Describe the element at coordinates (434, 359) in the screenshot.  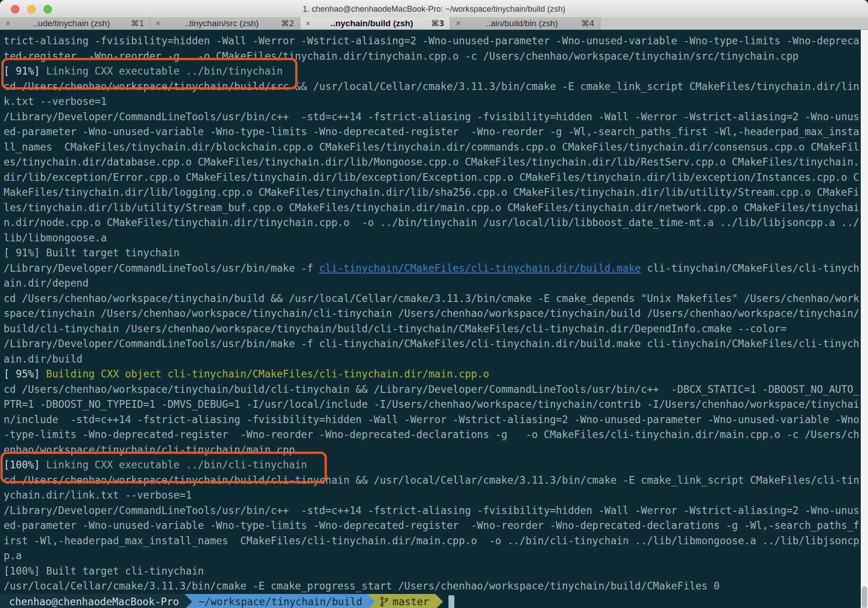
I see `terminal-line: ain.dir/build` at that location.